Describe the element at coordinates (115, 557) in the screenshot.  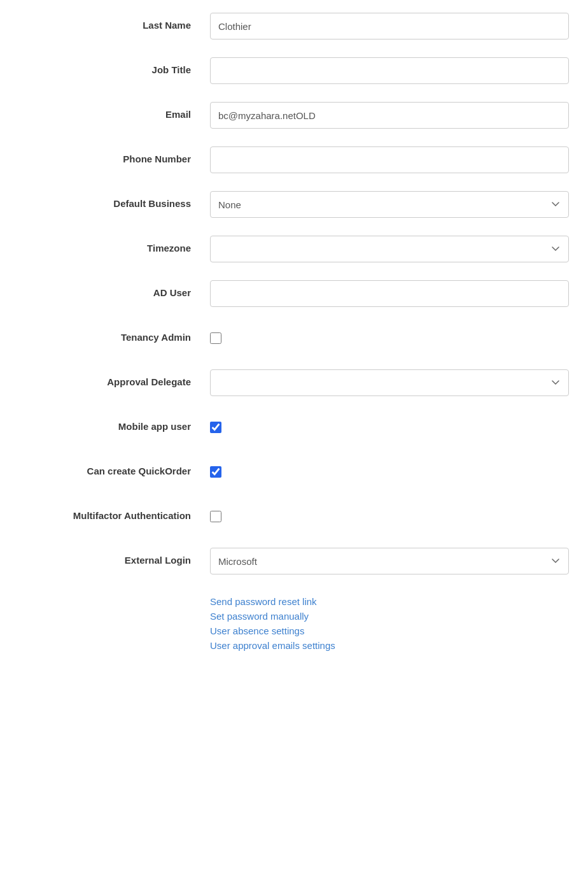
I see `external-login-label: External Login` at that location.